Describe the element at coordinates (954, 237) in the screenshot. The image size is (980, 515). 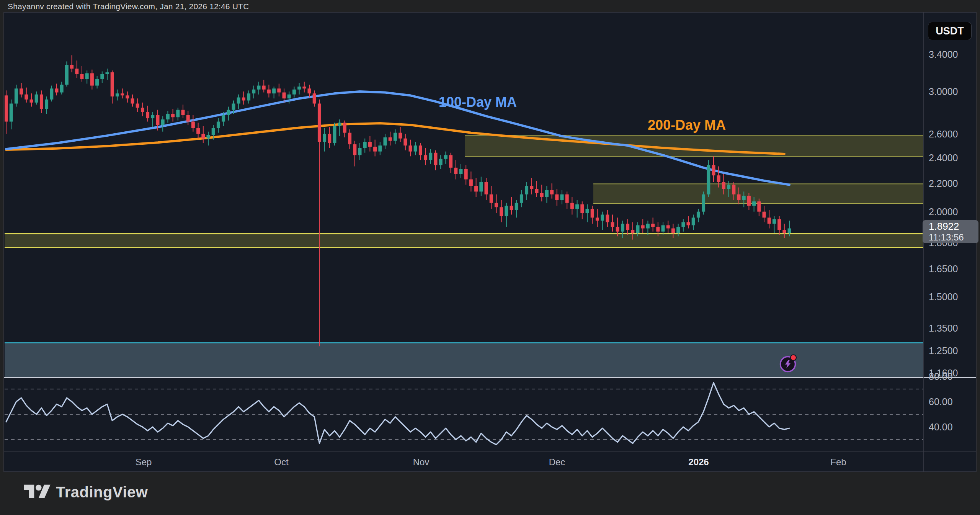
I see `candle-countdown: 11:13:56` at that location.